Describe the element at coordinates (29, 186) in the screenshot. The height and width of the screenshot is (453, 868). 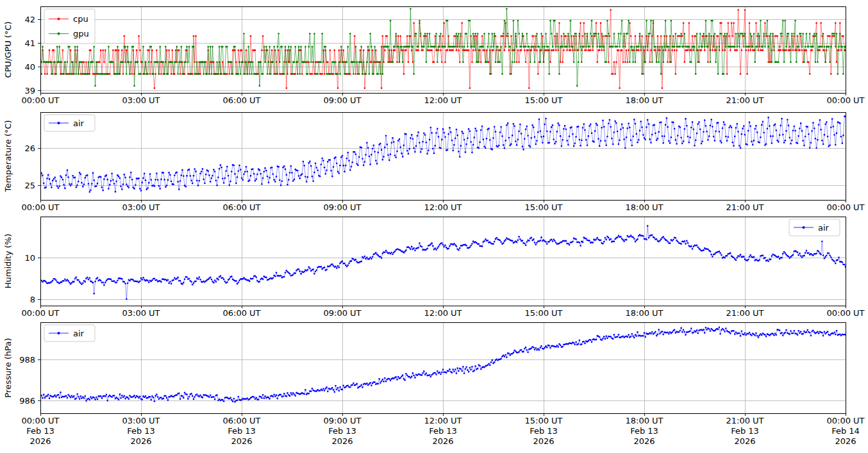
I see `svg-text: 25` at that location.